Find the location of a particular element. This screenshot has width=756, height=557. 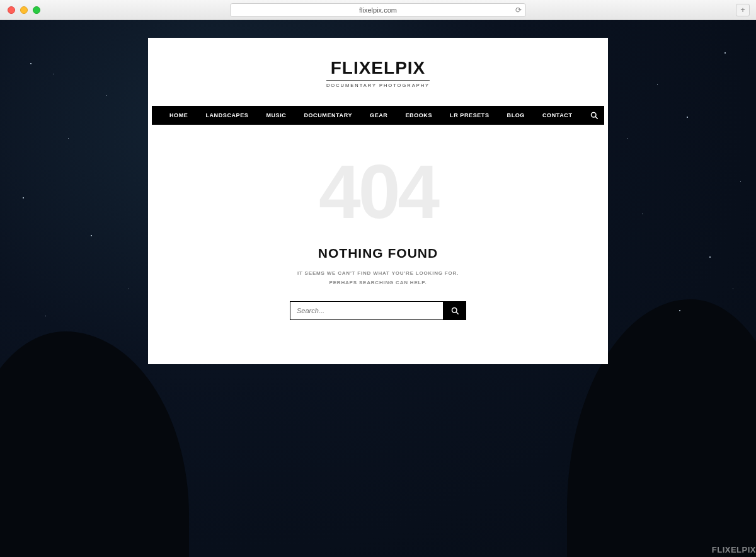

logo-subtitle: DOCUMENTARY PHOTOGRAPHY is located at coordinates (378, 84).